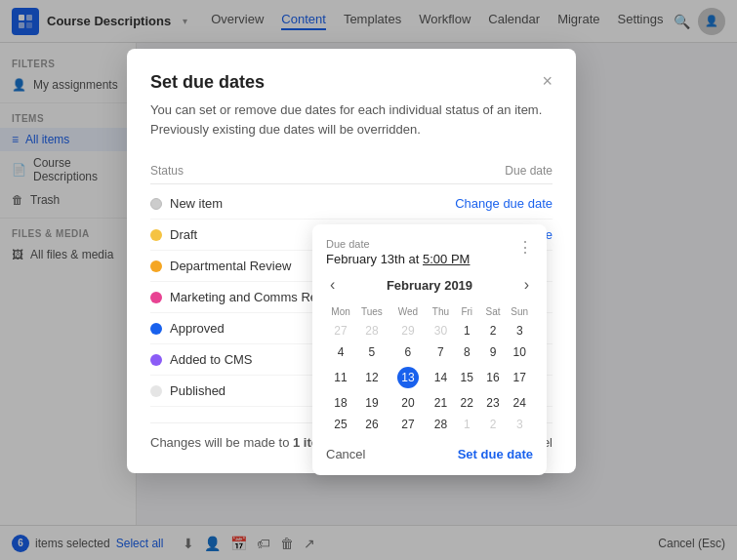 The width and height of the screenshot is (737, 560). I want to click on cal-day: 12, so click(372, 378).